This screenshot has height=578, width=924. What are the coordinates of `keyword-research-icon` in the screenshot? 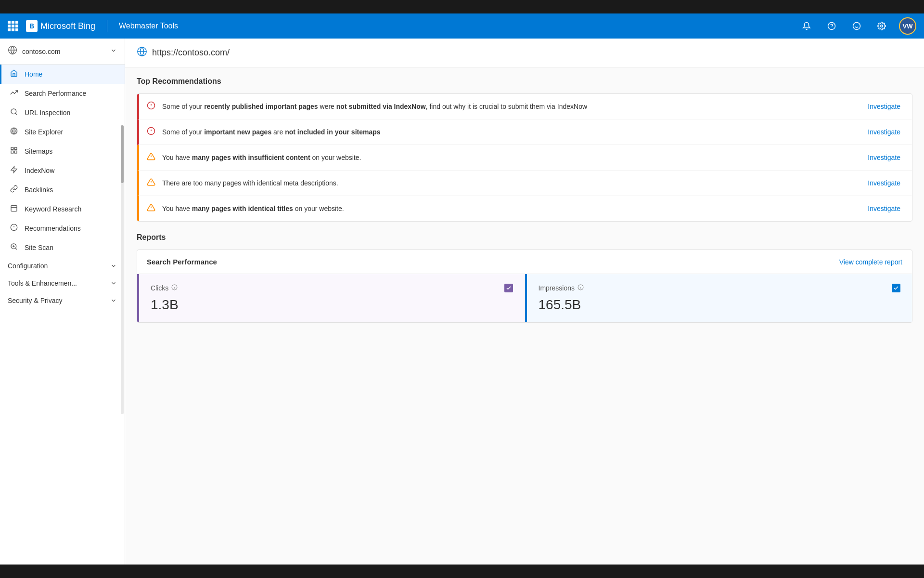 It's located at (14, 209).